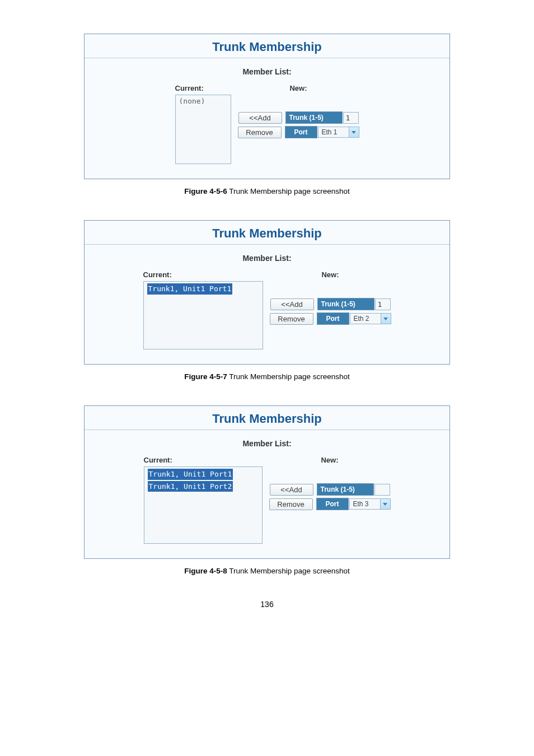 The width and height of the screenshot is (534, 756). Describe the element at coordinates (365, 504) in the screenshot. I see `port-select-value: Eth 3` at that location.